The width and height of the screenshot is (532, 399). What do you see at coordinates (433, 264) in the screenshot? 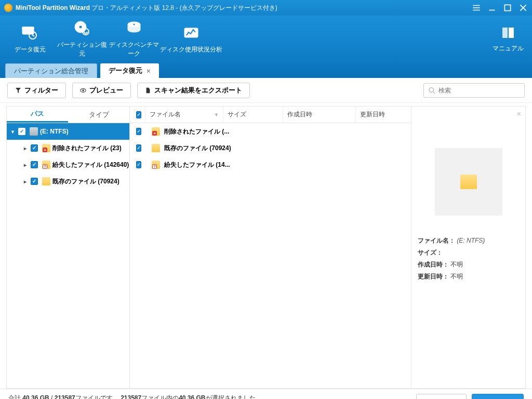
I see `label-created: 作成日時：` at bounding box center [433, 264].